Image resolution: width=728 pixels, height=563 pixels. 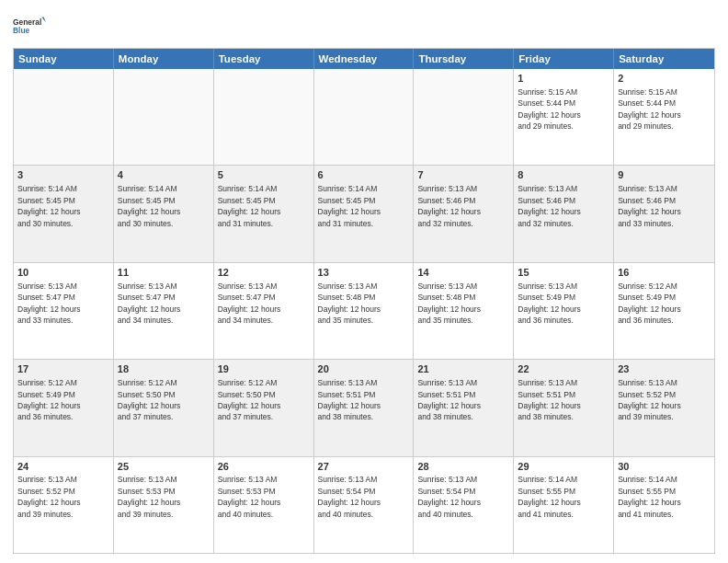 What do you see at coordinates (264, 175) in the screenshot?
I see `day-number: 5` at bounding box center [264, 175].